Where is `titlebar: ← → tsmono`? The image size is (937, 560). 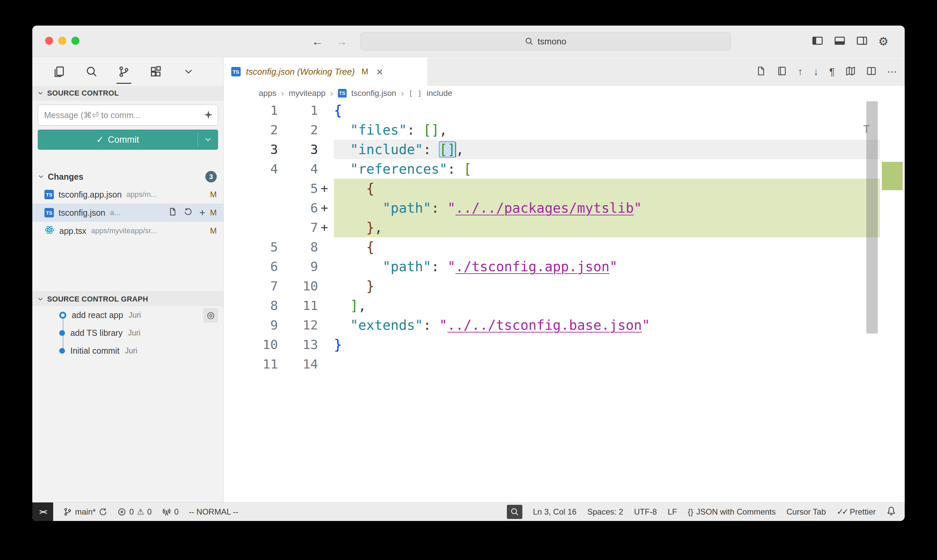 titlebar: ← → tsmono is located at coordinates (469, 42).